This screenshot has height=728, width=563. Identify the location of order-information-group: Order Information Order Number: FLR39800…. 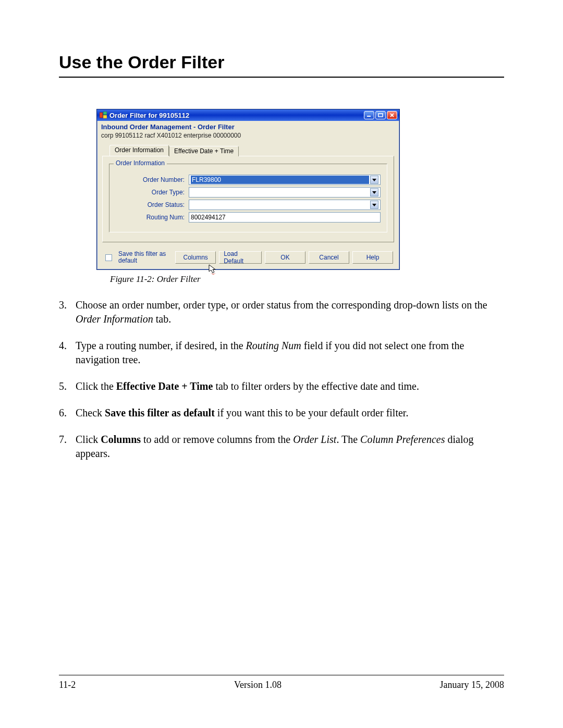
(248, 198).